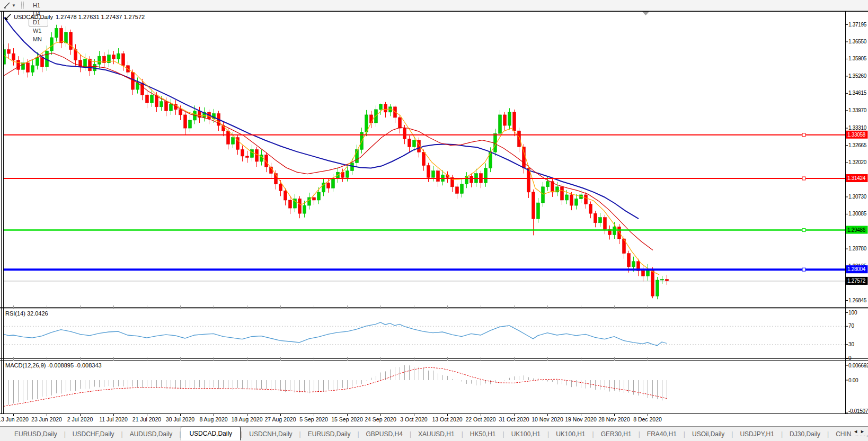  I want to click on cursor-arrow-icon, so click(7, 17).